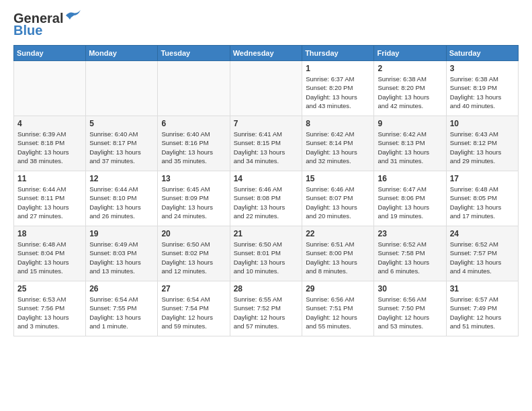 Image resolution: width=532 pixels, height=411 pixels. What do you see at coordinates (50, 124) in the screenshot?
I see `day-number: 4` at bounding box center [50, 124].